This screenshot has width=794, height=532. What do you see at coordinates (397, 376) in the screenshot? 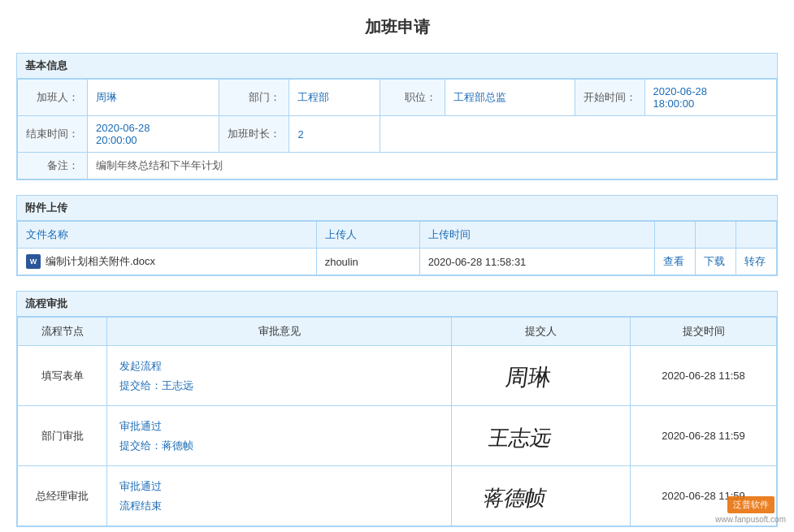
I see `workflow-row: 填写表单发起流程提交给：王志远 周琳 2020-06-28 11:58` at bounding box center [397, 376].